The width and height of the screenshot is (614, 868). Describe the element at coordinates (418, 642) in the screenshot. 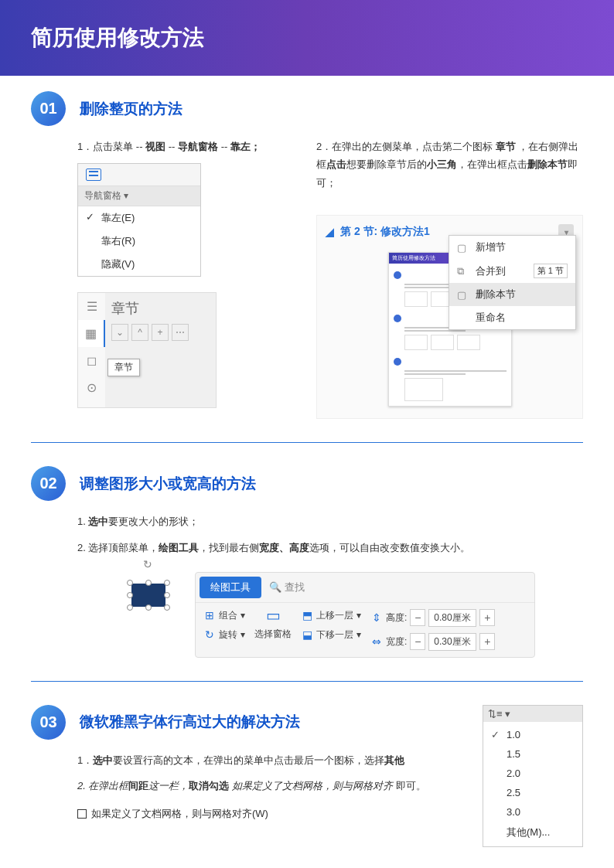

I see `width-minus: −` at that location.